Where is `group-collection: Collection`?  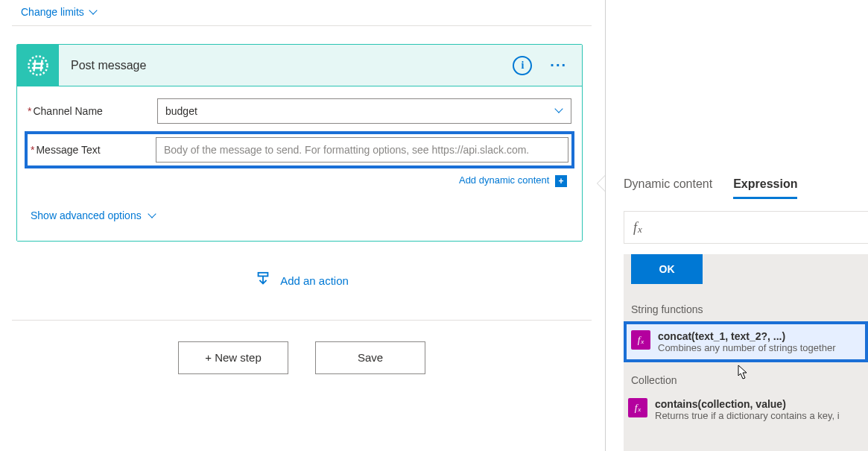
group-collection: Collection is located at coordinates (746, 380).